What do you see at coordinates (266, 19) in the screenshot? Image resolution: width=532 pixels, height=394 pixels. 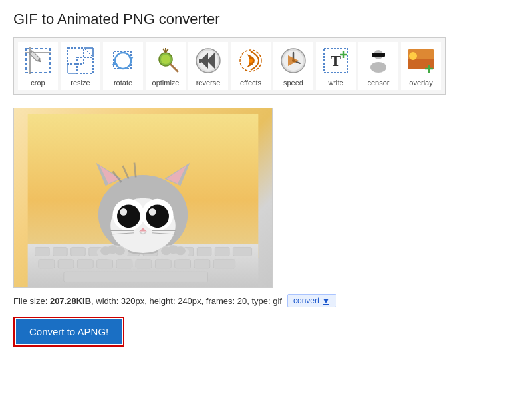 I see `page-title: GIF to Animated PNG converter` at bounding box center [266, 19].